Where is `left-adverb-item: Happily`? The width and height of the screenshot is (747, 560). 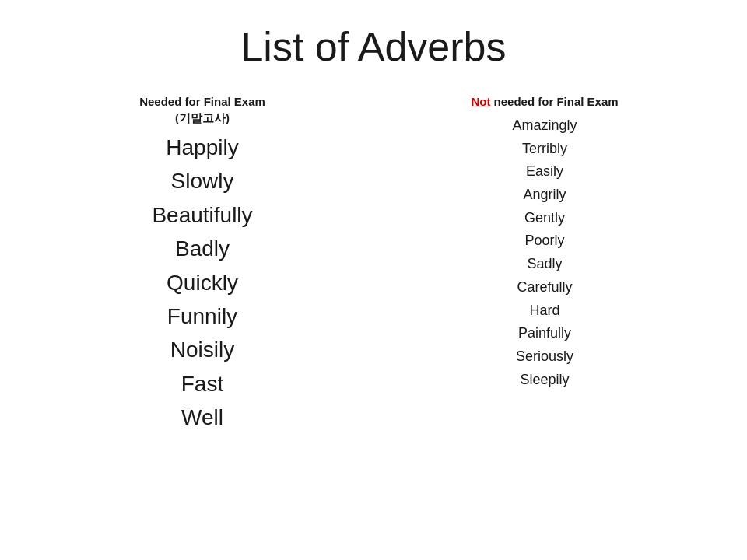 left-adverb-item: Happily is located at coordinates (202, 148).